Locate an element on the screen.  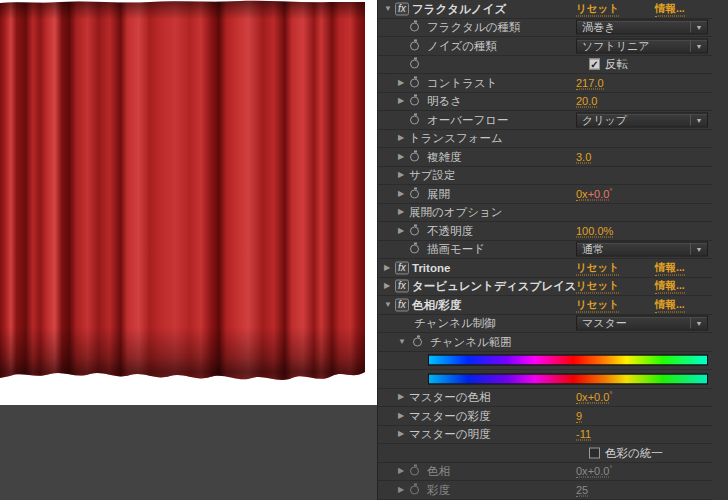
effect-name: フラクタルノイズ is located at coordinates (459, 8).